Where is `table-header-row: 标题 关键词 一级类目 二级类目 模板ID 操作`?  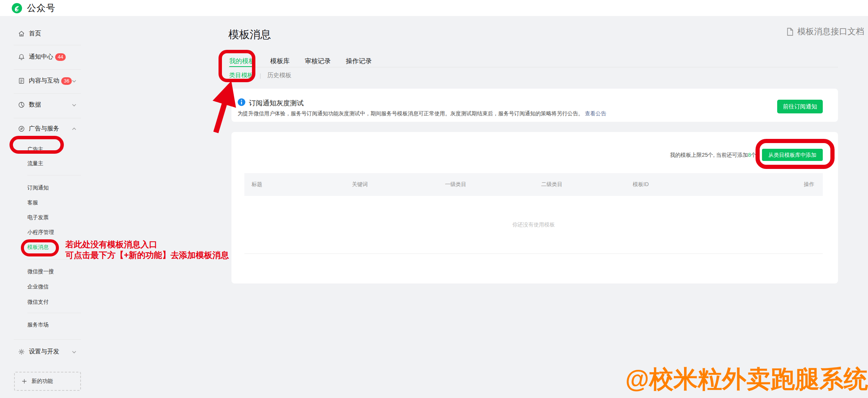
table-header-row: 标题 关键词 一级类目 二级类目 模板ID 操作 is located at coordinates (534, 185).